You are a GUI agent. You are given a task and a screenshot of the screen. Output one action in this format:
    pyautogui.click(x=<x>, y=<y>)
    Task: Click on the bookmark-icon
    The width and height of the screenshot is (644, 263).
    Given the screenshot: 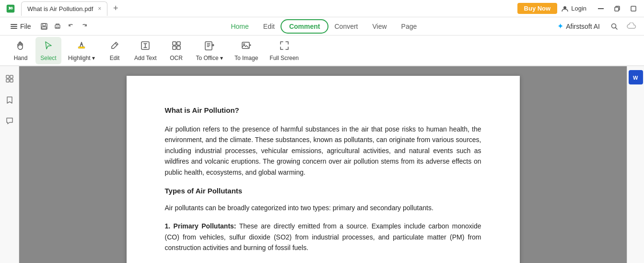 What is the action you would take?
    pyautogui.click(x=10, y=100)
    